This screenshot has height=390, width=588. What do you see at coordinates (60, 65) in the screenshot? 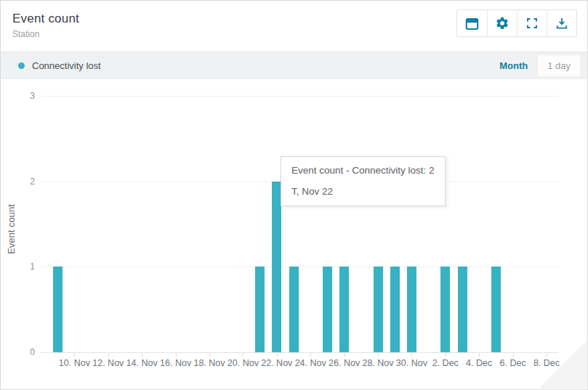
I see `legend-item-connectivity-lost: Connectivity lost` at bounding box center [60, 65].